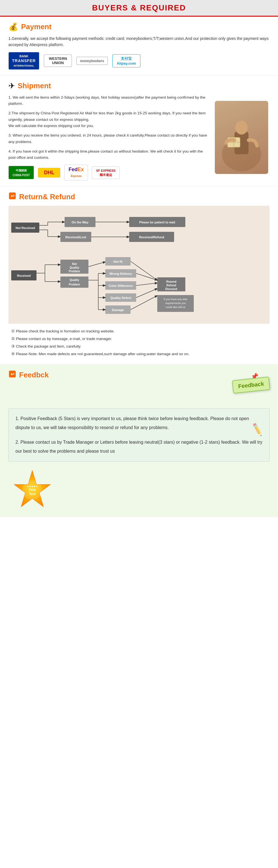 Image resolution: width=278 pixels, height=868 pixels. Describe the element at coordinates (32, 490) in the screenshot. I see `star-badge-container: ★★★★★ Your Text` at that location.